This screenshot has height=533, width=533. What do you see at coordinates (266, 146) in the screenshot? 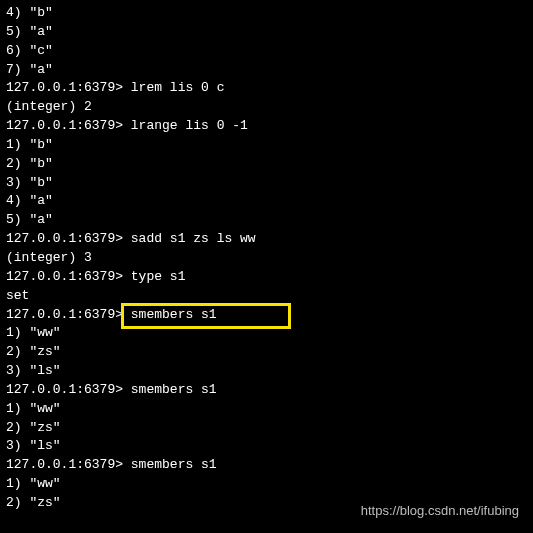
I see `terminal-line: 1) "b"` at bounding box center [266, 146].